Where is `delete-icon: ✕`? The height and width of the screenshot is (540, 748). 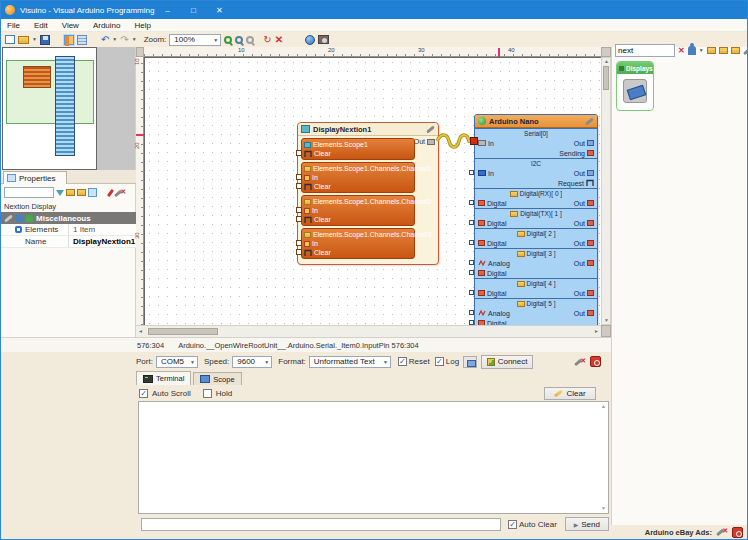 delete-icon: ✕ is located at coordinates (279, 40).